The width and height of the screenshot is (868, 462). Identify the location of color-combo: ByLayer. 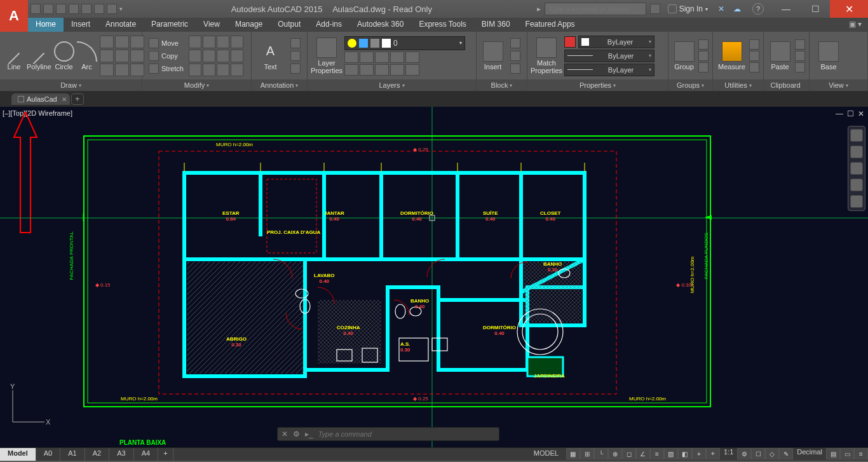
(616, 42).